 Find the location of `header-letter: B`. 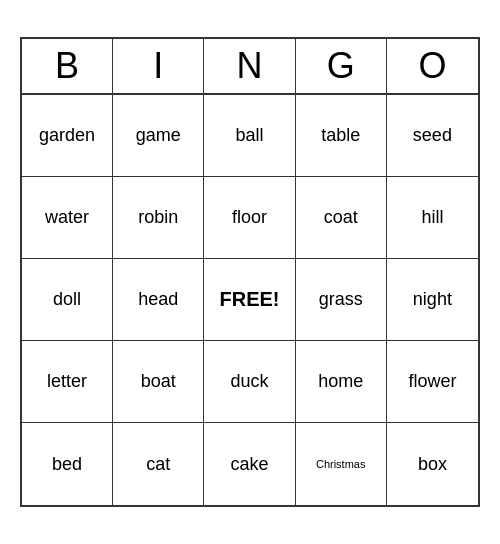

header-letter: B is located at coordinates (68, 66).